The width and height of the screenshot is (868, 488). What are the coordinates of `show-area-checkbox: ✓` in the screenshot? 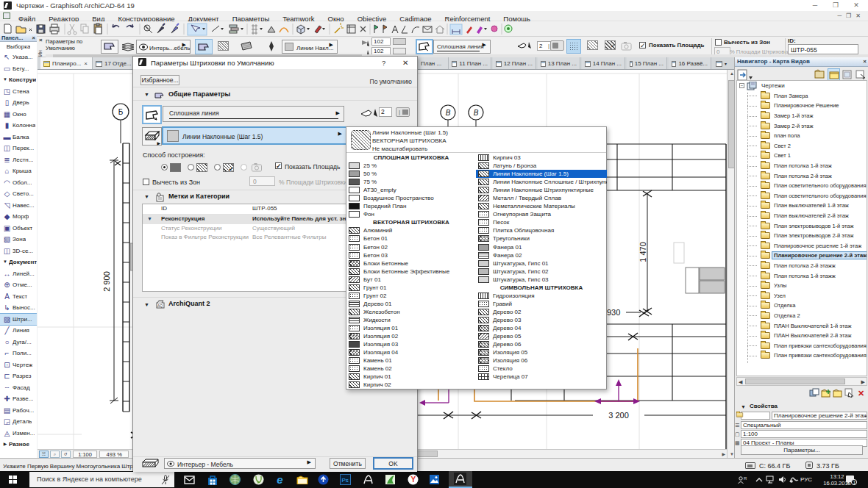 It's located at (643, 46).